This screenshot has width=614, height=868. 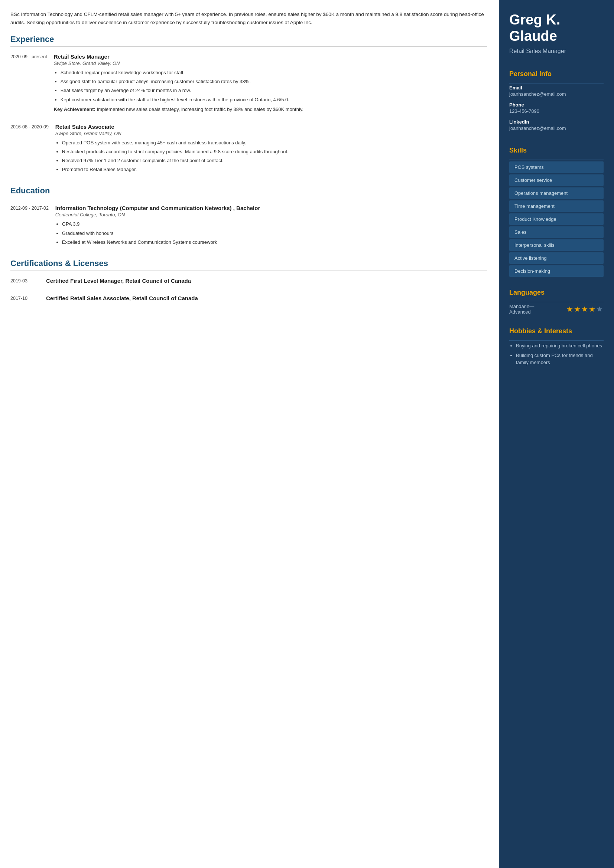 I want to click on edu1-bullet-3: Excelled at Wireless Networks and Commun…, so click(x=275, y=242).